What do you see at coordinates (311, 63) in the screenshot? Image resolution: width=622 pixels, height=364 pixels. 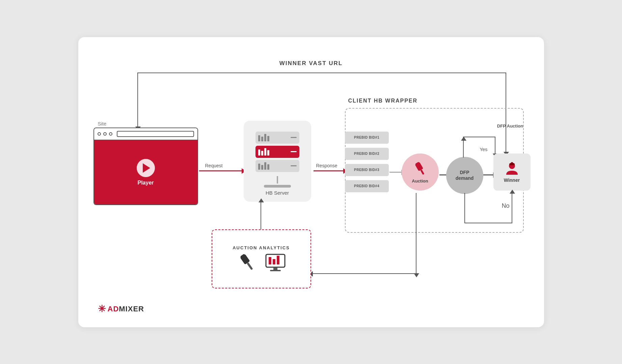 I see `winner-vast-label: WINNER VAST URL` at bounding box center [311, 63].